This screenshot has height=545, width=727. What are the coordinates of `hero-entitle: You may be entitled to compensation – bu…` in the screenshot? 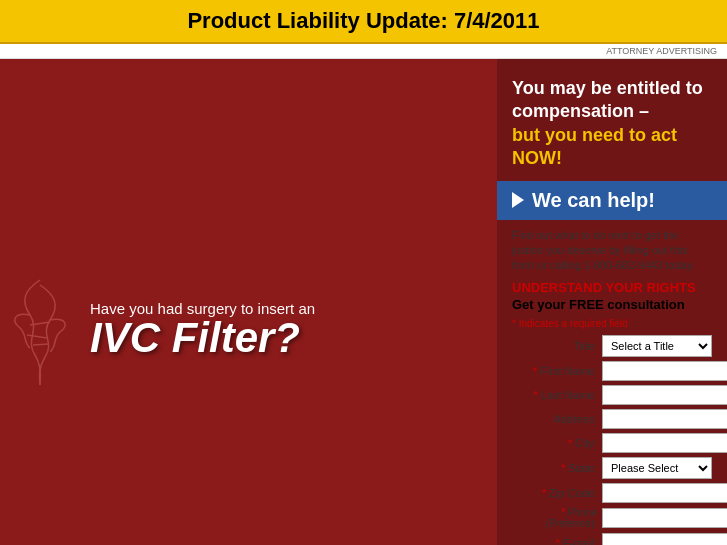 It's located at (612, 124).